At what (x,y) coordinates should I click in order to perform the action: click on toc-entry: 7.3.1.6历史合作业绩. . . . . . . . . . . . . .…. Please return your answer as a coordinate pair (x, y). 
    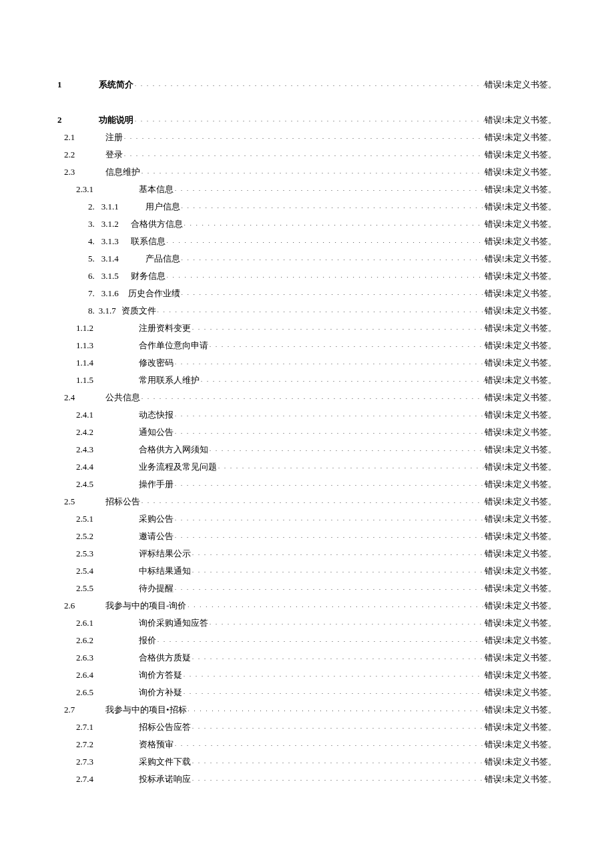
    Looking at the image, I should click on (307, 294).